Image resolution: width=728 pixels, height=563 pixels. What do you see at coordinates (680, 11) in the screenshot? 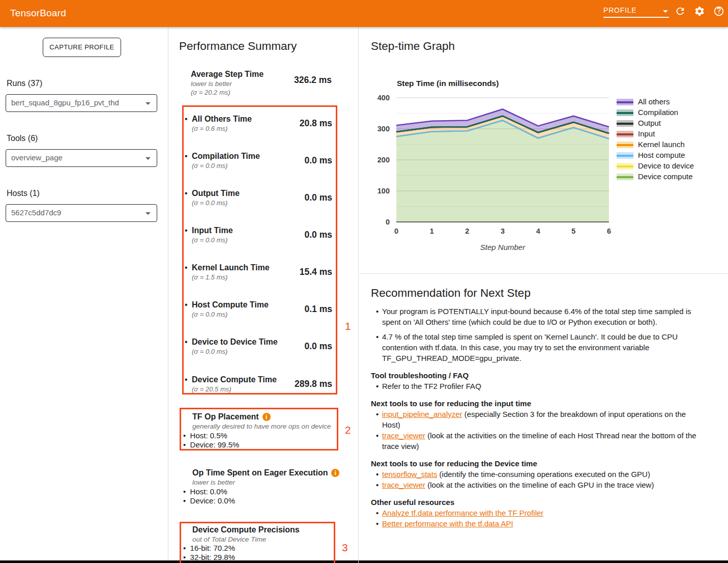
I see `refresh-icon` at bounding box center [680, 11].